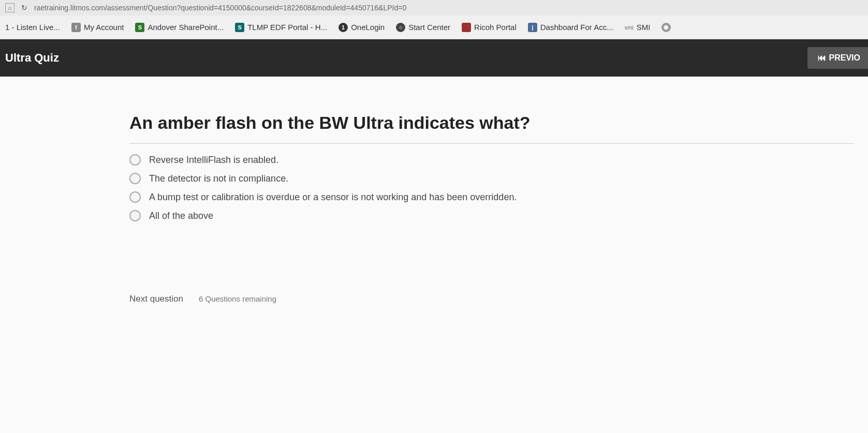 Image resolution: width=868 pixels, height=433 pixels. Describe the element at coordinates (499, 216) in the screenshot. I see `option-4: All of the above` at that location.